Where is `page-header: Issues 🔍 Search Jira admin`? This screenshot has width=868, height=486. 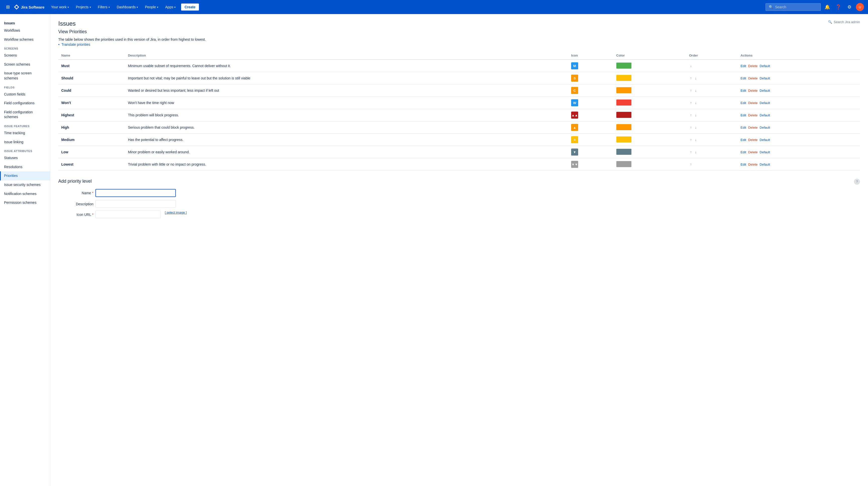
page-header: Issues 🔍 Search Jira admin is located at coordinates (459, 24).